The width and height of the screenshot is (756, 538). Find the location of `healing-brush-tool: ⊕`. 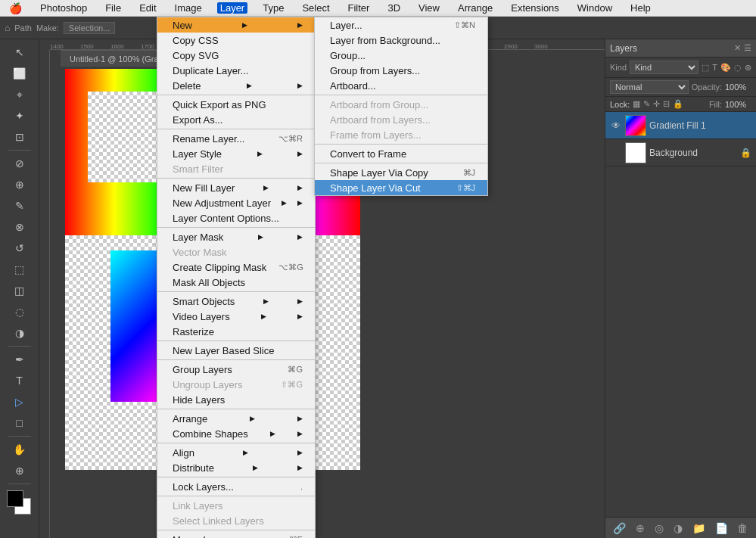

healing-brush-tool: ⊕ is located at coordinates (20, 185).